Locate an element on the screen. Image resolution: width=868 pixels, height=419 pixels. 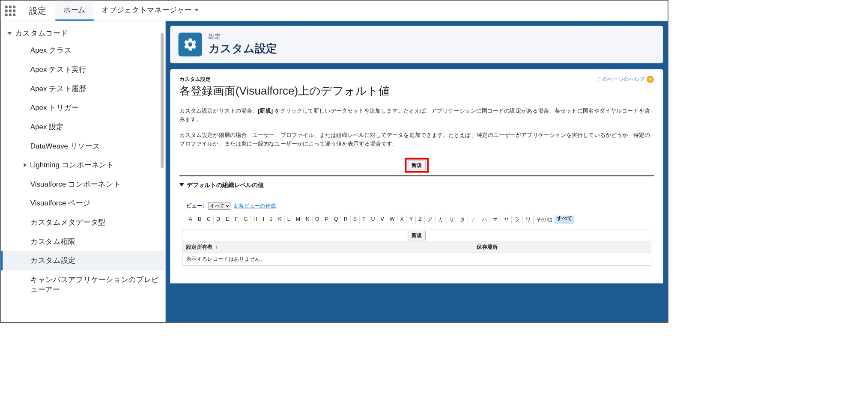
col-location: 保存場所 is located at coordinates (562, 247).